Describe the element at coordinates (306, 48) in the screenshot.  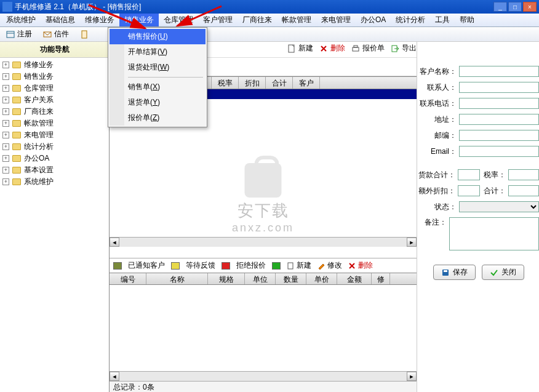
I see `new-label: 新建` at that location.